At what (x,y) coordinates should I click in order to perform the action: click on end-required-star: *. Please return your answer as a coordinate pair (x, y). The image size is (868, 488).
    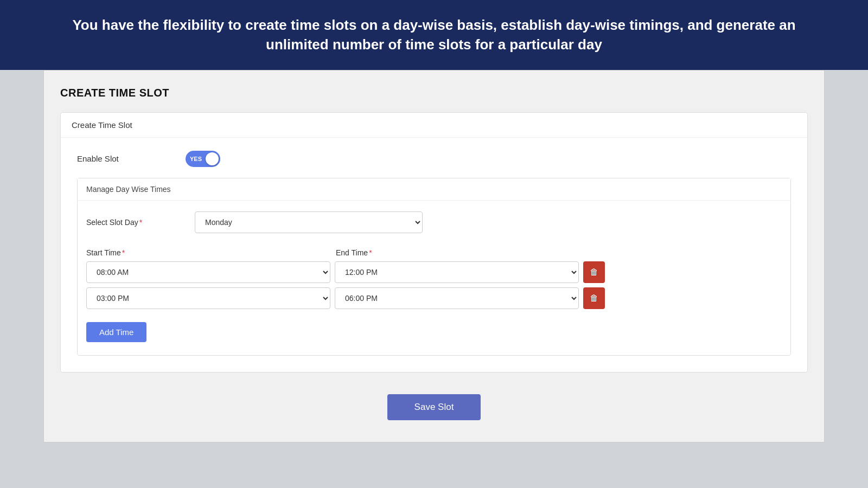
    Looking at the image, I should click on (370, 253).